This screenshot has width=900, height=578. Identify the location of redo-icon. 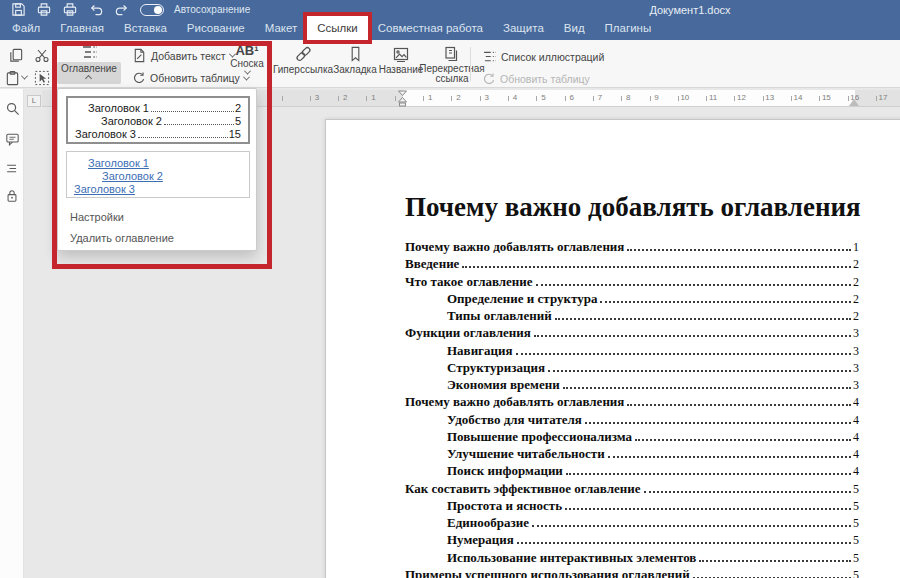
(122, 10).